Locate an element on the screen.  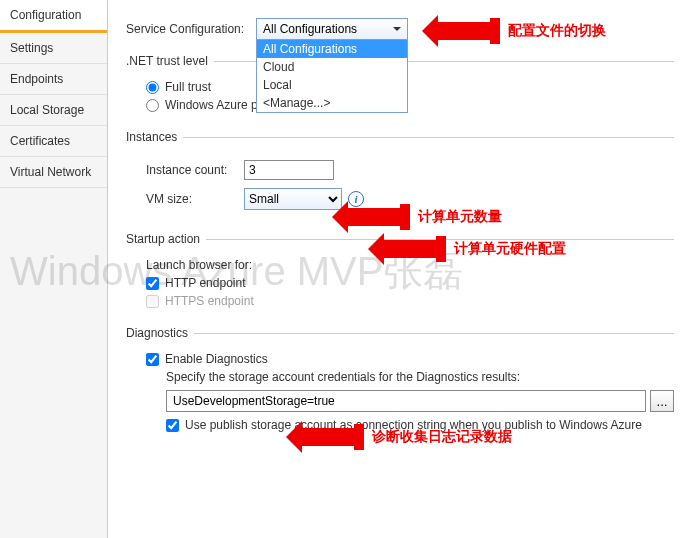
service-config-selected: All Configurations is located at coordinates (332, 29).